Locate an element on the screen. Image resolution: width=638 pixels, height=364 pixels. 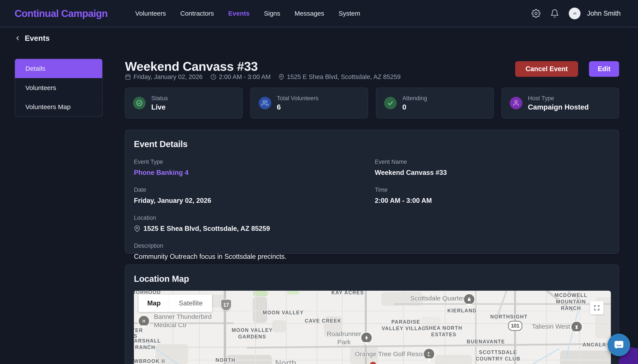
map-label: OWBROOK II is located at coordinates (150, 361).